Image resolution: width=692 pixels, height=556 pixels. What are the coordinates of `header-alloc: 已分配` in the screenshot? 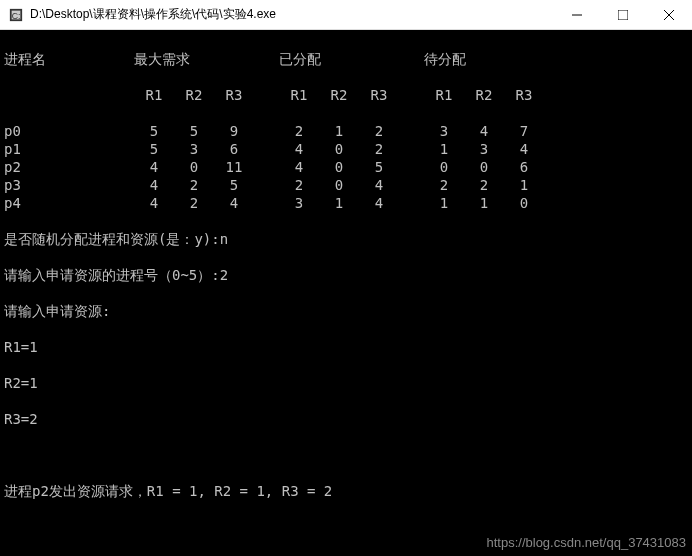 It's located at (352, 59).